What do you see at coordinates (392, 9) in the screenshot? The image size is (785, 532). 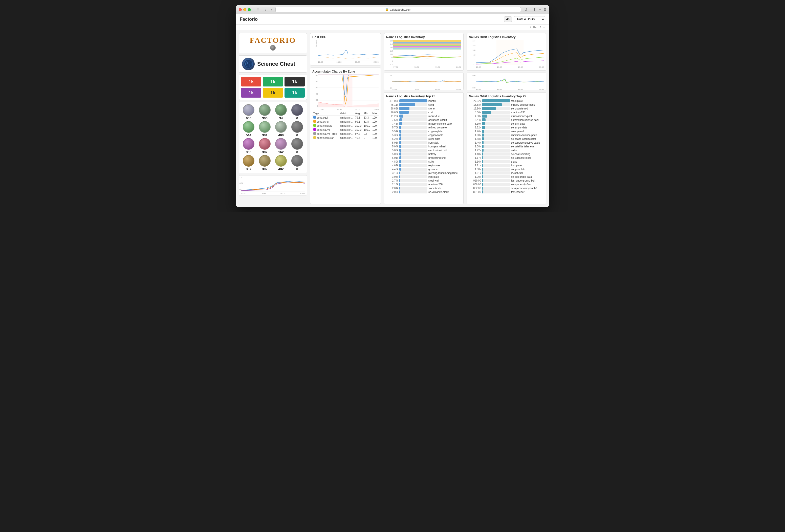 I see `titlebar: ⊞ ‹ › 🔒 p.datadoghq.com ↺ ⬆ ＋ ⧉` at bounding box center [392, 9].